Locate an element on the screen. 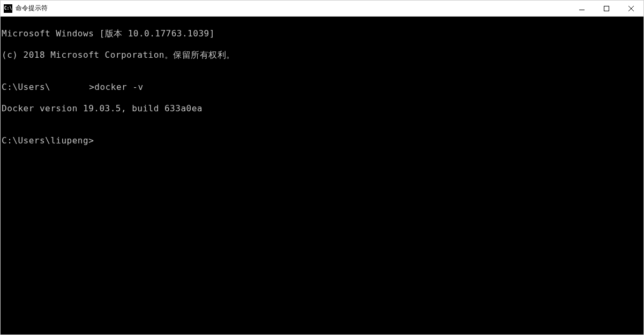  close-button is located at coordinates (631, 9).